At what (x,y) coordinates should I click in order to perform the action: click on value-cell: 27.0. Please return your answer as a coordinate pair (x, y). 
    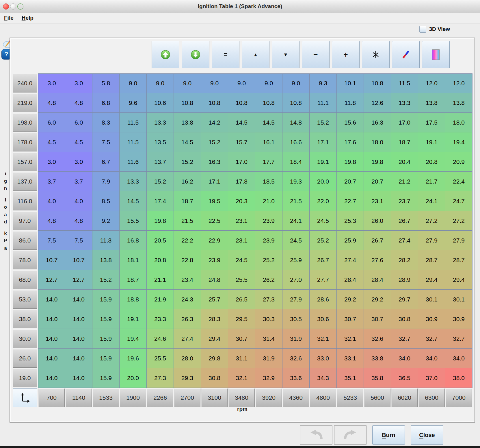
    Looking at the image, I should click on (296, 280).